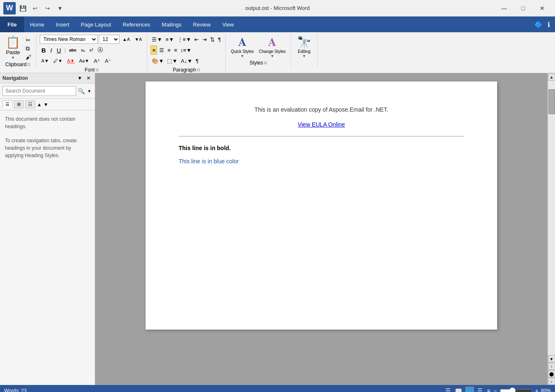 This screenshot has height=392, width=555. I want to click on big-font-button: A⁺, so click(97, 61).